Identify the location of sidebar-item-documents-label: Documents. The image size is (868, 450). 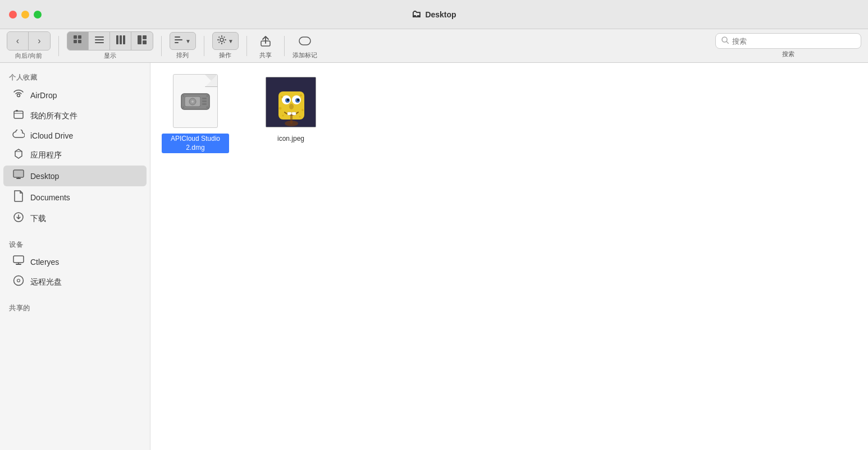
(51, 198).